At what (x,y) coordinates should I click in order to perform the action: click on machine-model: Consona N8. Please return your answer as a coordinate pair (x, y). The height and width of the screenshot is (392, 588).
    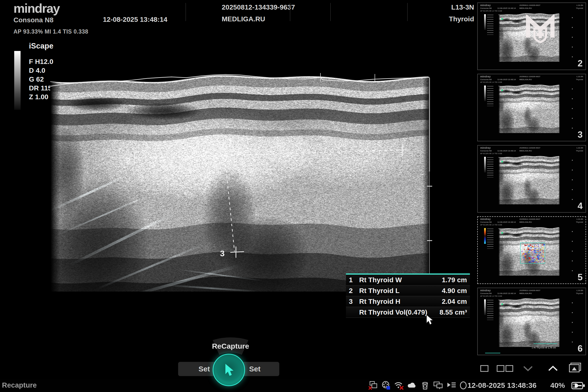
    Looking at the image, I should click on (34, 20).